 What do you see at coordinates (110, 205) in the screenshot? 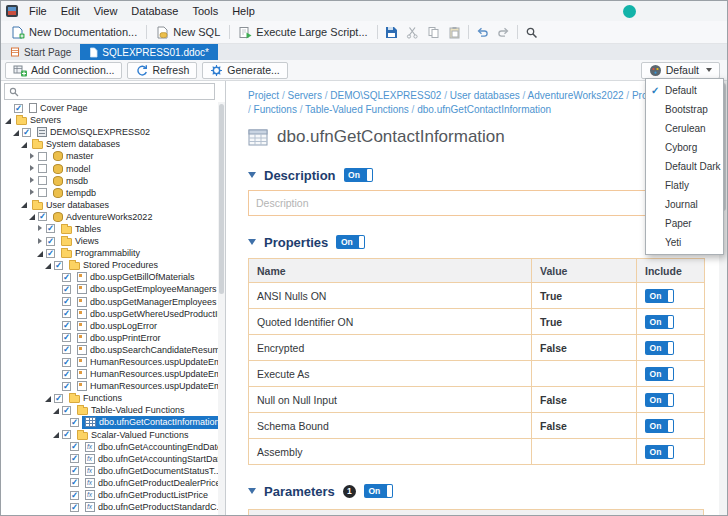
I see `tree-item: User databases` at bounding box center [110, 205].